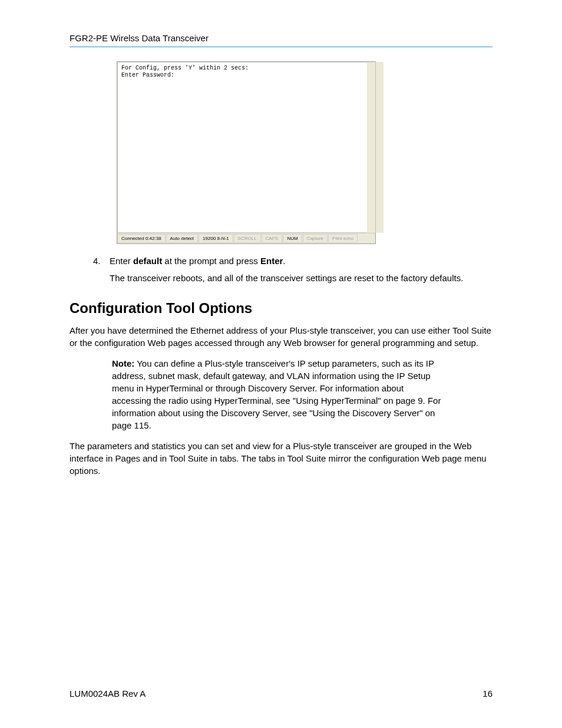 The width and height of the screenshot is (562, 728). Describe the element at coordinates (121, 261) in the screenshot. I see `step-text-before: Enter` at that location.